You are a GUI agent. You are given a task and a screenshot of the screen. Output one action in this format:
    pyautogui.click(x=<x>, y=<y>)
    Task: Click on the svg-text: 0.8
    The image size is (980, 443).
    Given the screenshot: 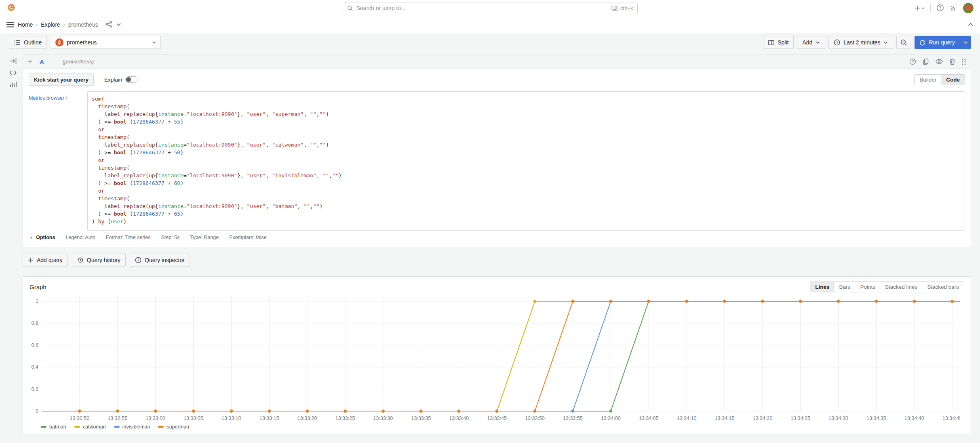 What is the action you would take?
    pyautogui.click(x=35, y=323)
    